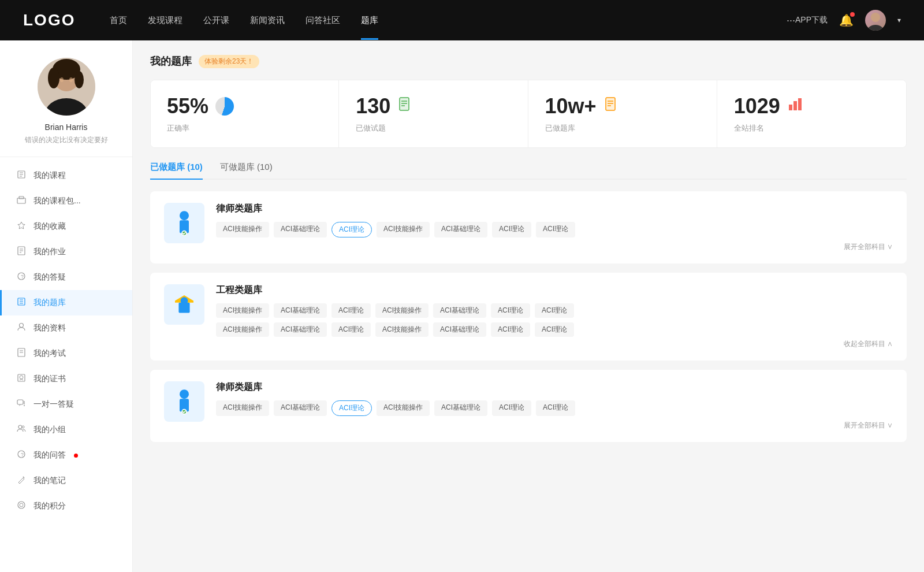 This screenshot has height=572, width=924. Describe the element at coordinates (66, 201) in the screenshot. I see `sidebar-item-course-pkg: 我的课程包...` at that location.